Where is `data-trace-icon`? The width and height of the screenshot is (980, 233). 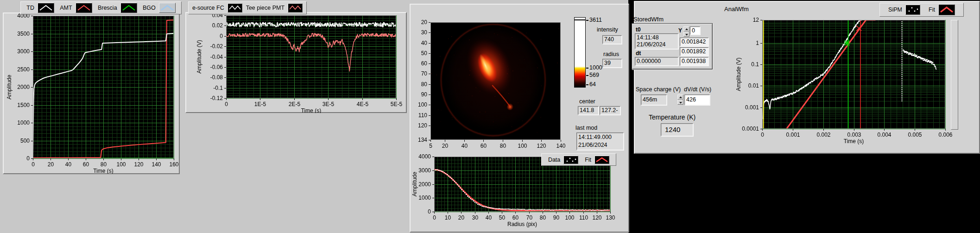
data-trace-icon is located at coordinates (571, 160).